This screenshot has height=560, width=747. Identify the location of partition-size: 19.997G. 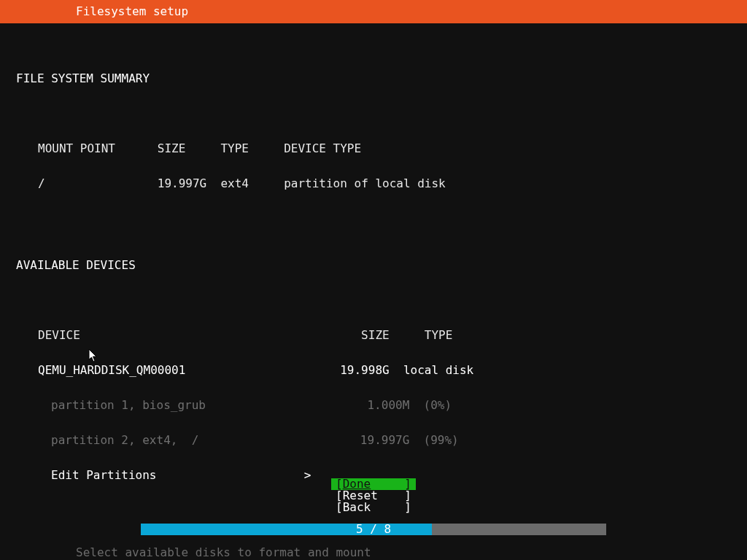
(385, 440).